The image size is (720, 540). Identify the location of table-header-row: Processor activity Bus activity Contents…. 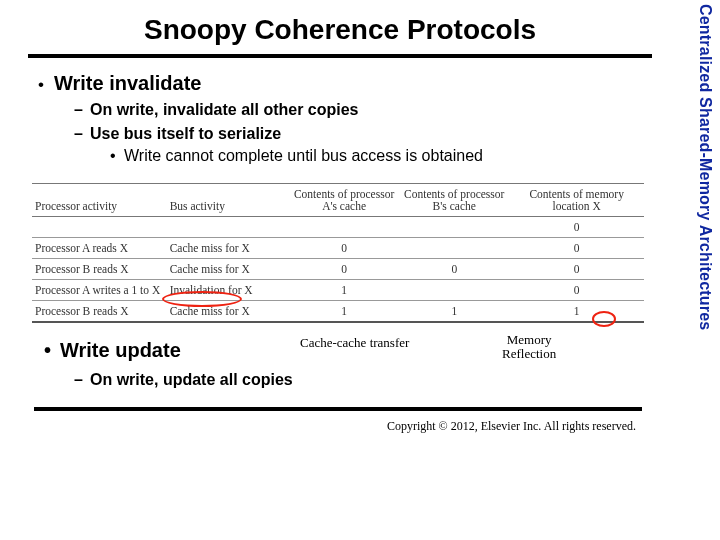
(338, 200).